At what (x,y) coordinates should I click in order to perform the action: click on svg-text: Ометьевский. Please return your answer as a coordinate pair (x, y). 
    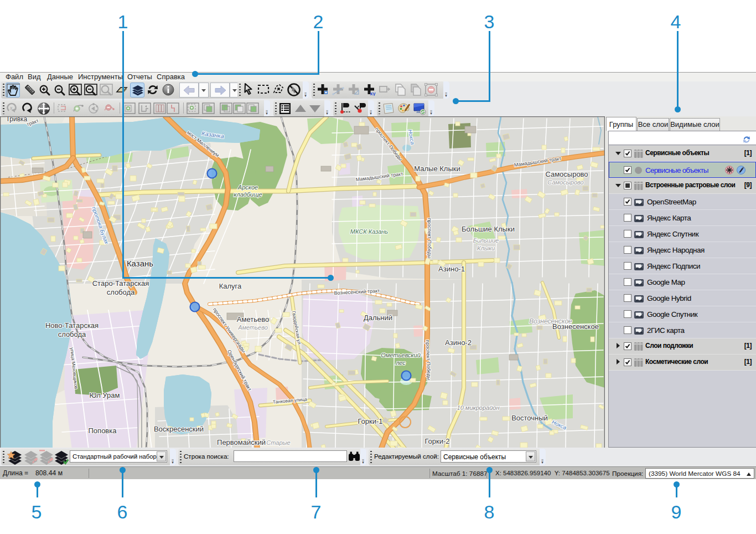
    Looking at the image, I should click on (401, 355).